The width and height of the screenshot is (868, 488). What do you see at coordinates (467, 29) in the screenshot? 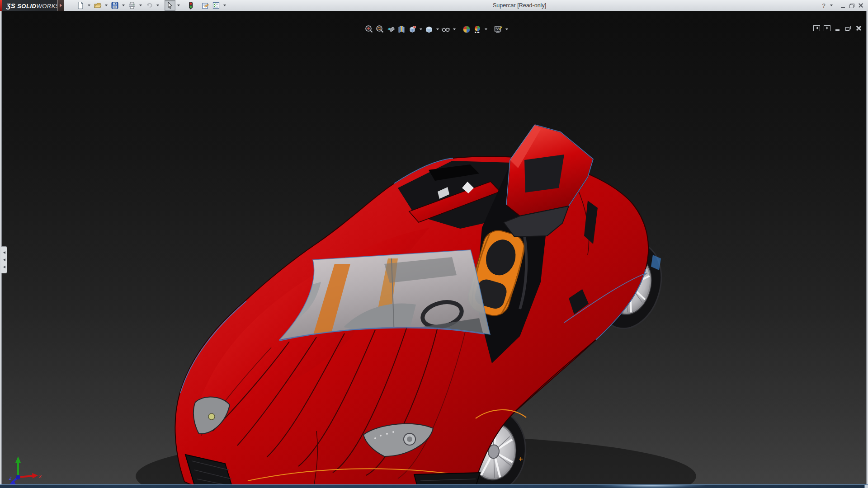
I see `edit-appearance-button` at bounding box center [467, 29].